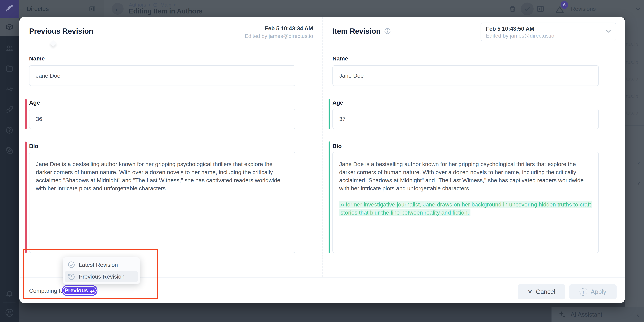  Describe the element at coordinates (10, 9) in the screenshot. I see `rabbit-icon` at that location.